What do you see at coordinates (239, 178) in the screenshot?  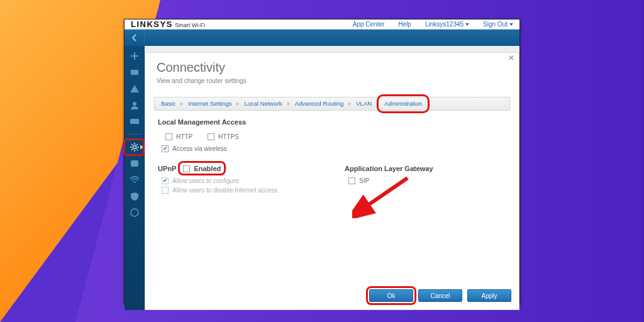 I see `section-upnp: UPnP Enabled Allow users to configure` at bounding box center [239, 178].